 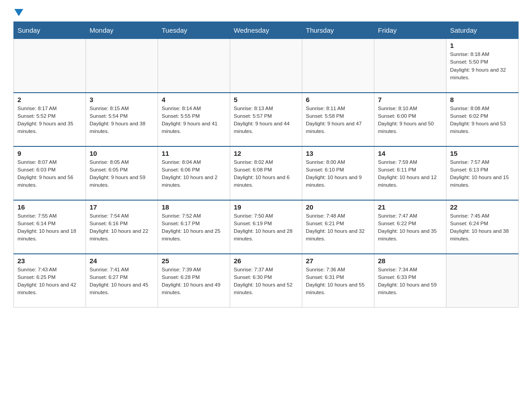 I want to click on day-info: Sunrise: 8:00 AMSunset: 6:10 PMDaylight:…, so click(x=338, y=174).